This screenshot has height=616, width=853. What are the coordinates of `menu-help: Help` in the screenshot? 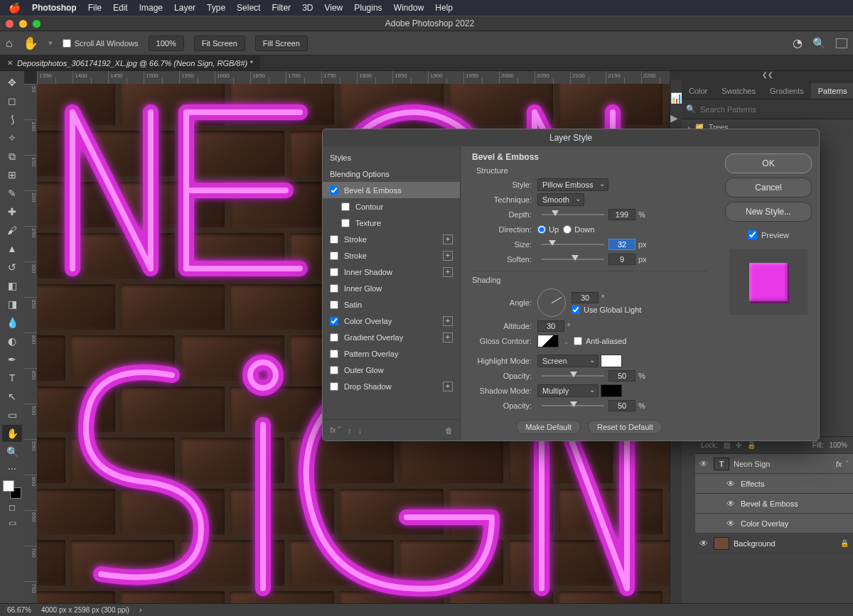 It's located at (444, 8).